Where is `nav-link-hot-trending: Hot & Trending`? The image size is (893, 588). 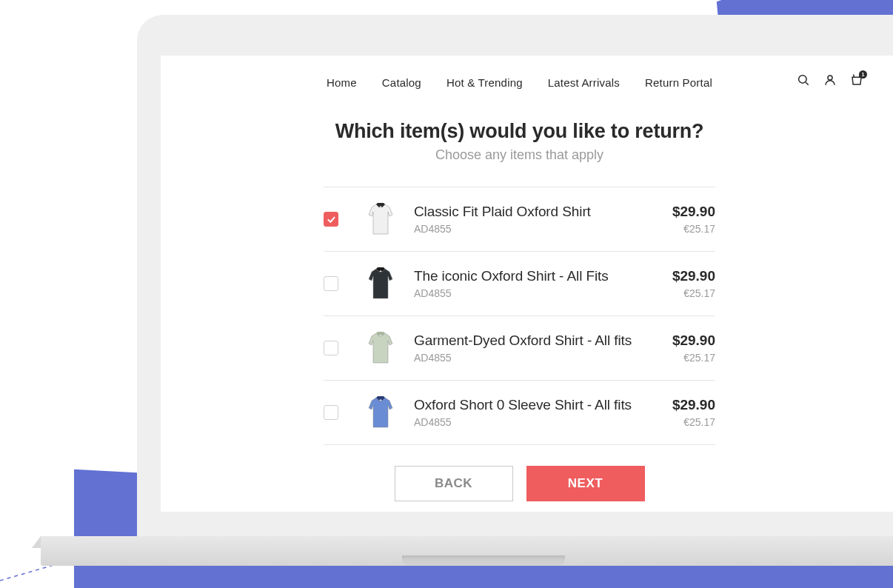 nav-link-hot-trending: Hot & Trending is located at coordinates (484, 83).